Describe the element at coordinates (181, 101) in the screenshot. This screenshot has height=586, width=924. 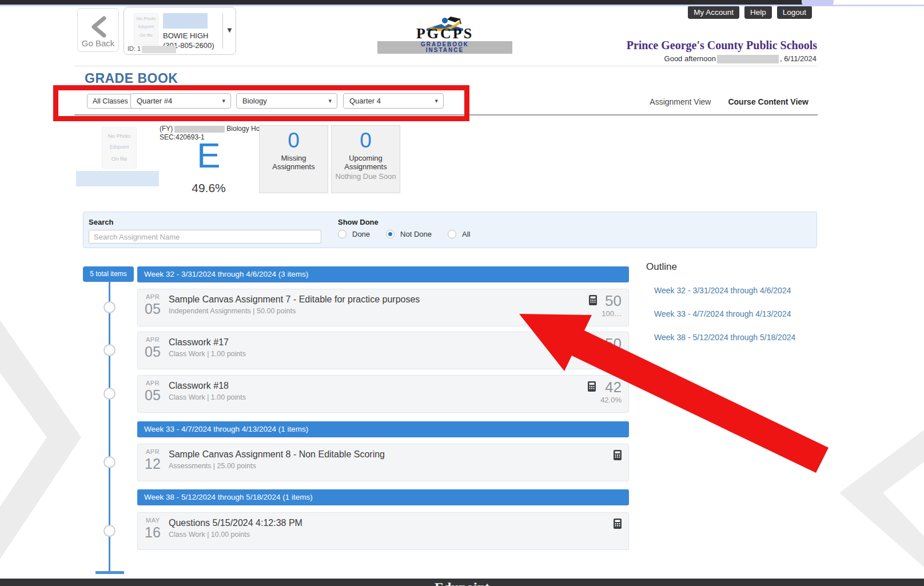
I see `term-dropdown: Quarter #4▾` at that location.